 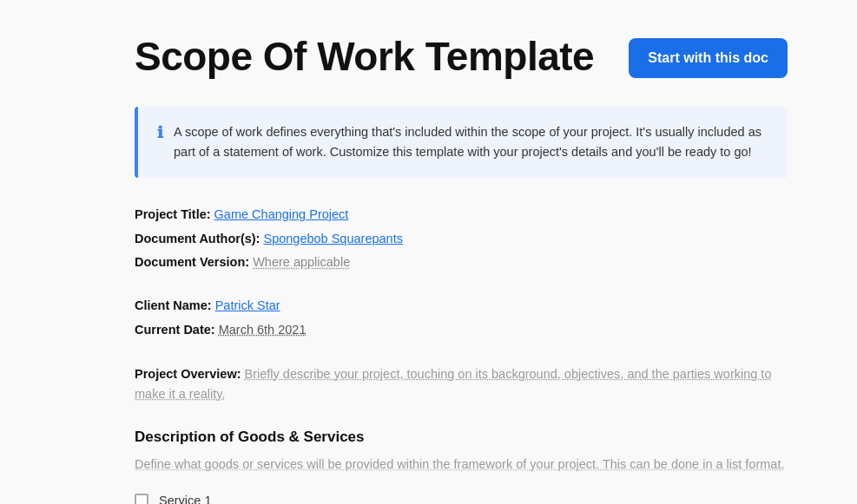 I want to click on goods-services-section: Description of Goods & Services Define w…, so click(x=461, y=467).